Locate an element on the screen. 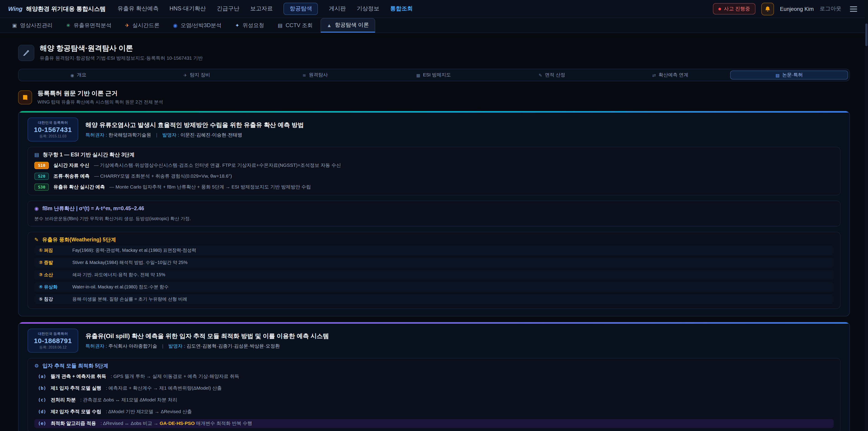  module-step-row: (b) 제1 입자 추적 모델 실행 : 예측자료 + 확산계수 → 제1 예측… is located at coordinates (434, 388).